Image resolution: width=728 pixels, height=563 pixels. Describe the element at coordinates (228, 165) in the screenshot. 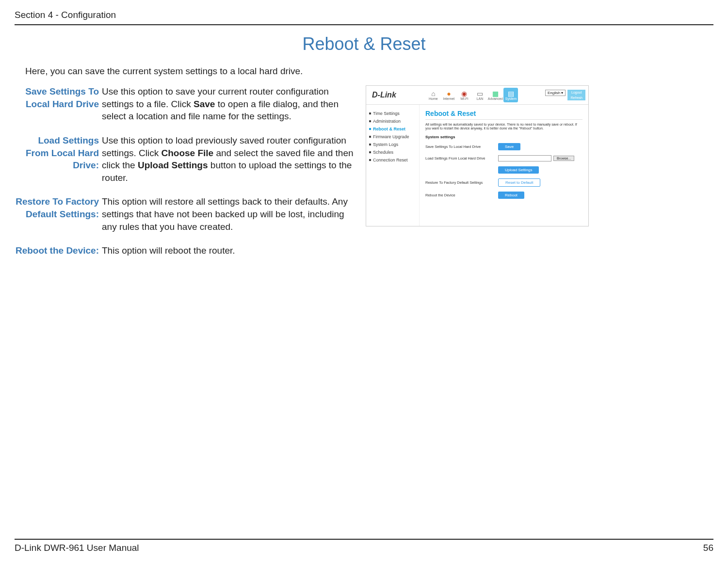

I see `def-desc-load: Use this option to load previously saved…` at that location.